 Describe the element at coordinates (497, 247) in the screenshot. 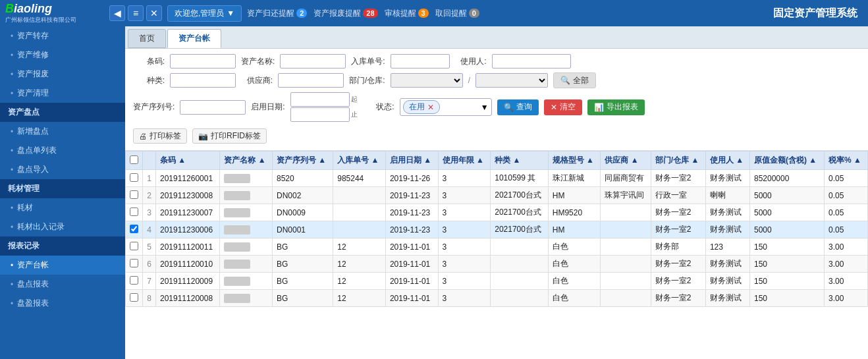

I see `table-row: 5 201911120011 BG 12 2019-11-01 3 白色 财务部…` at that location.